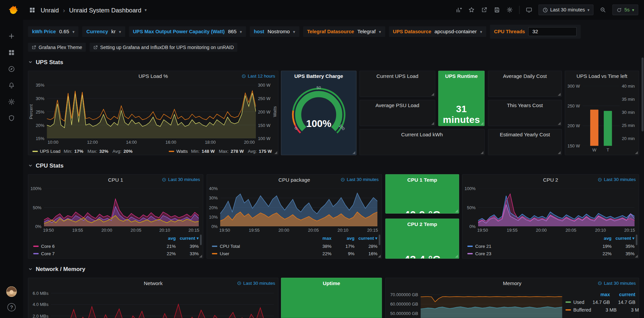  What do you see at coordinates (164, 47) in the screenshot?
I see `dashboard-link-setting-up-grafana-and-influ: Setting up Grafana and InfluxDB for UPS …` at bounding box center [164, 47].